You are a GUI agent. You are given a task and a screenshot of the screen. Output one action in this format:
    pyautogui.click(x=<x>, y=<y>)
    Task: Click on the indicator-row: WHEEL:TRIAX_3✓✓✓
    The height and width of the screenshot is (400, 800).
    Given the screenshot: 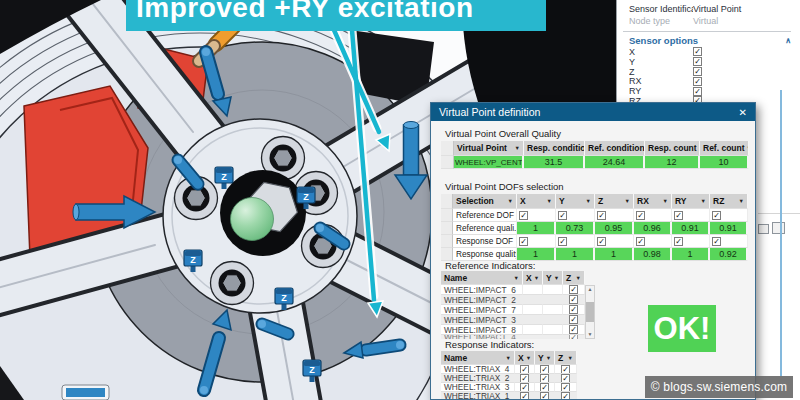 What is the action you would take?
    pyautogui.click(x=509, y=388)
    